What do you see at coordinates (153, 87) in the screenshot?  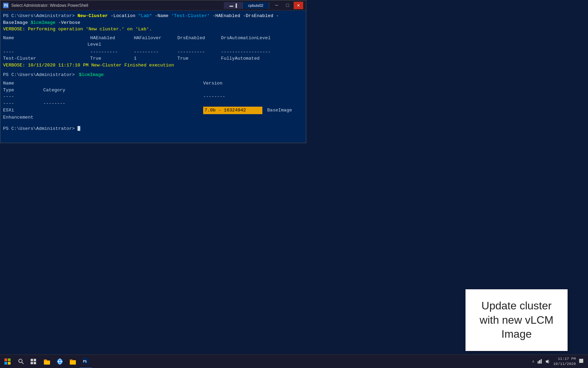 I see `table2-header-row: Name Version Type Category` at bounding box center [153, 87].